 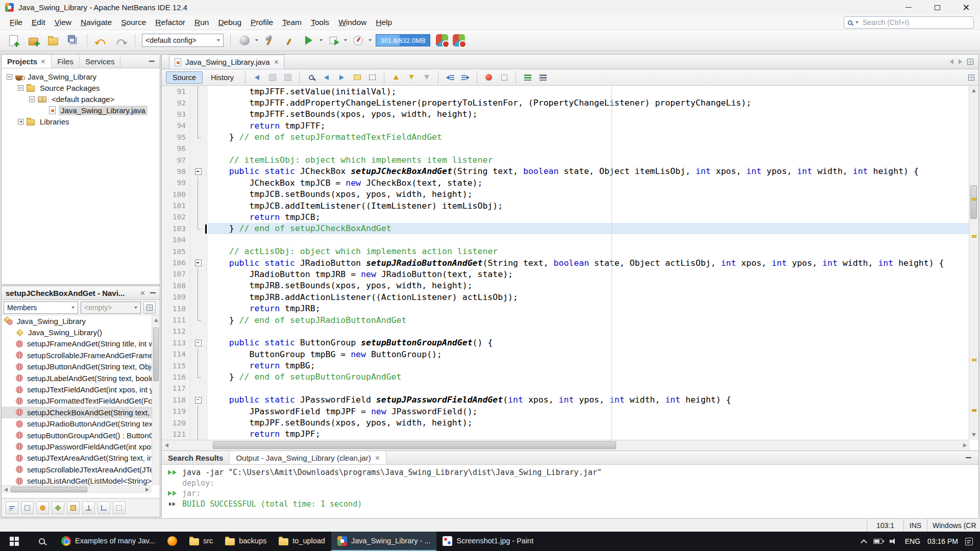 I want to click on shift-left-icon, so click(x=450, y=78).